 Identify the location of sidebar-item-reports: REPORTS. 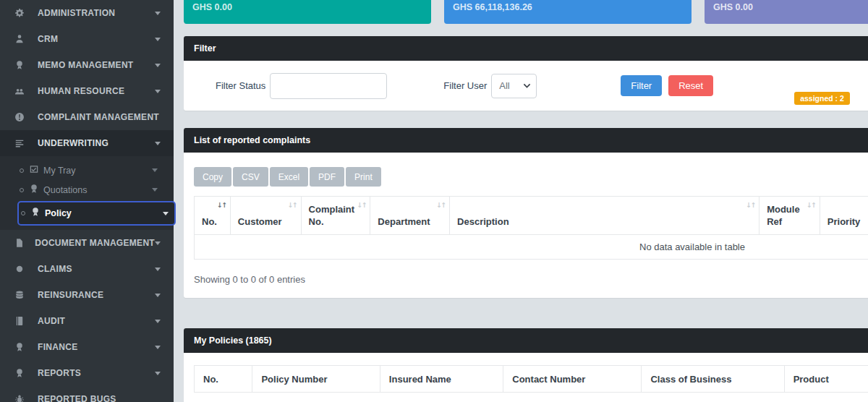
(87, 373).